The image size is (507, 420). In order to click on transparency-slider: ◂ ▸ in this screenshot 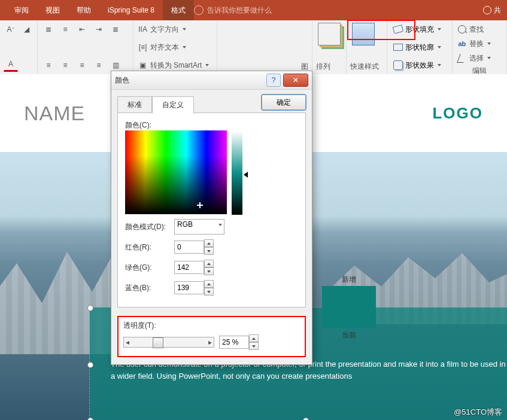, I will do `click(169, 342)`.